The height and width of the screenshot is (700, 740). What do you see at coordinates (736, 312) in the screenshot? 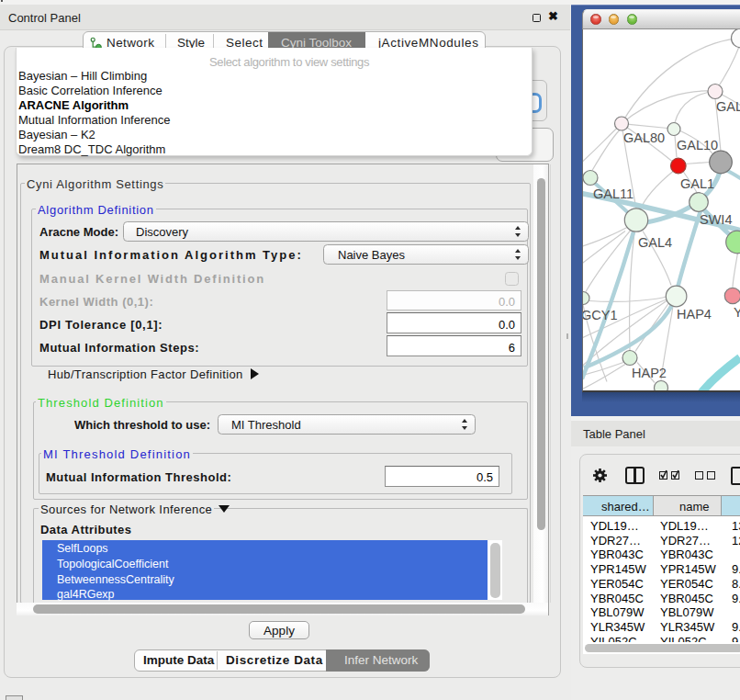
I see `svg-text: Y` at bounding box center [736, 312].